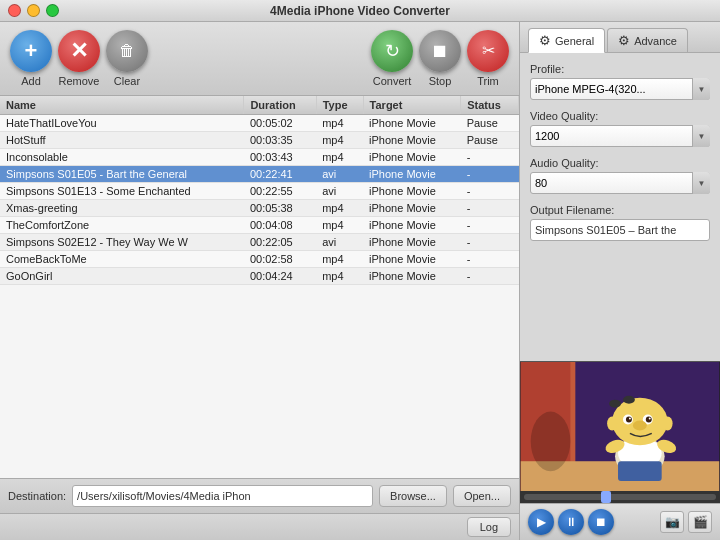  Describe the element at coordinates (260, 276) in the screenshot. I see `table-row: GoOnGirl00:04:24mp4iPhone Movie-` at that location.